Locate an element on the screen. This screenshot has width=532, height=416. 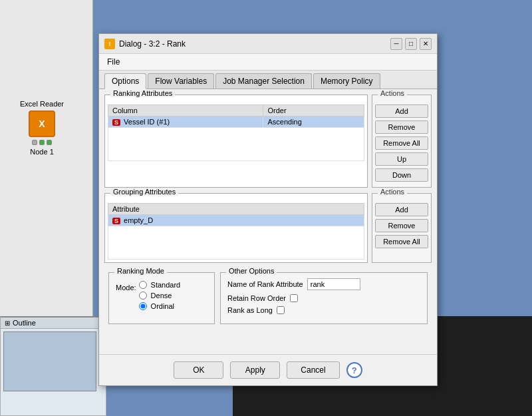
name-rank-input is located at coordinates (334, 284).